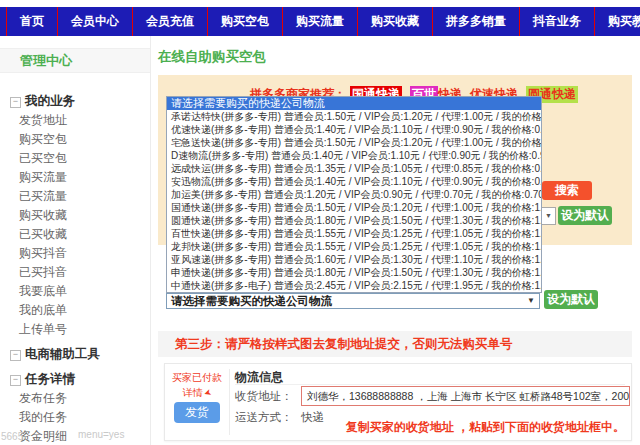 Image resolution: width=640 pixels, height=445 pixels. What do you see at coordinates (354, 272) in the screenshot?
I see `dropdown-item-13: 申通快递(拼多多-专用) 普通会员:1.80元 / VIP会员:1.50元 / …` at bounding box center [354, 272].